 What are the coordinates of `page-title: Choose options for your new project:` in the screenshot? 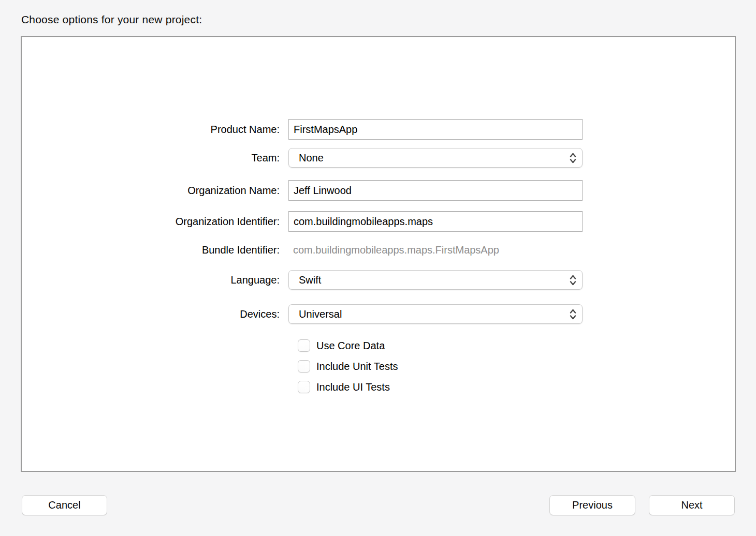 It's located at (112, 20).